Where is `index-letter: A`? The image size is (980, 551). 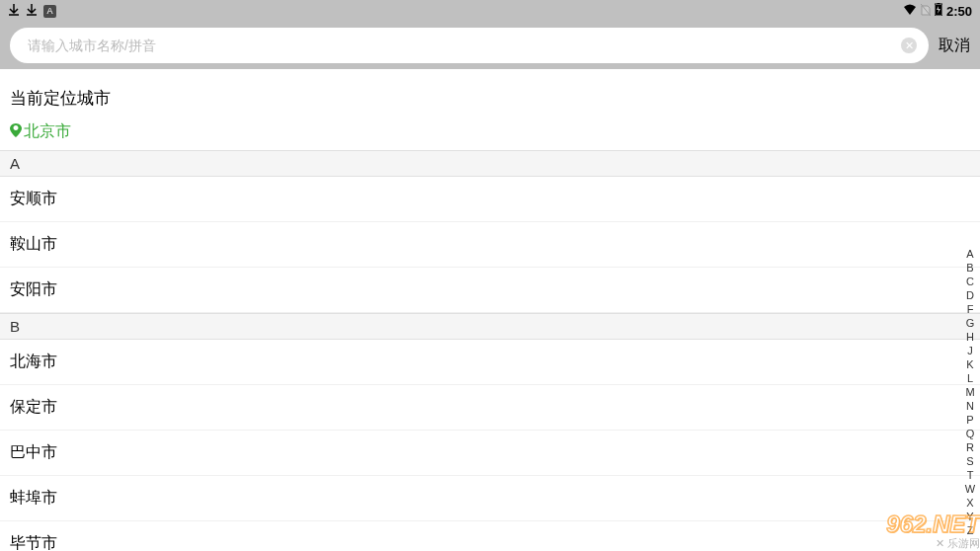
index-letter: A is located at coordinates (970, 254).